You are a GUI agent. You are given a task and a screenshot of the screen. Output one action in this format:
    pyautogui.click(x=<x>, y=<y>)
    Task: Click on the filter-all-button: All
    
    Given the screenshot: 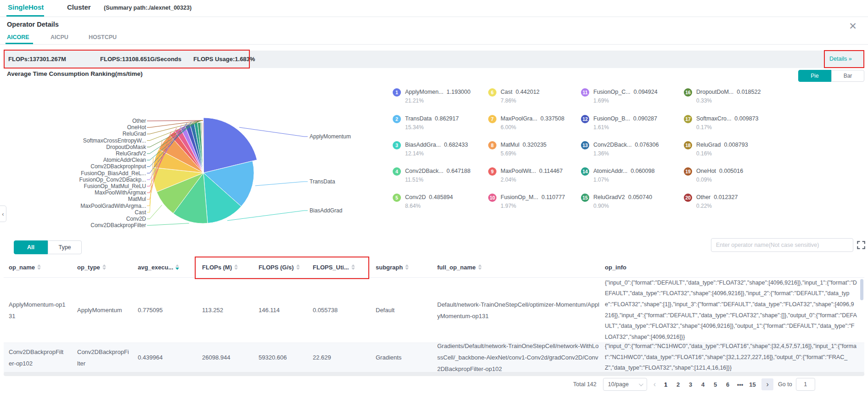 What is the action you would take?
    pyautogui.click(x=31, y=247)
    